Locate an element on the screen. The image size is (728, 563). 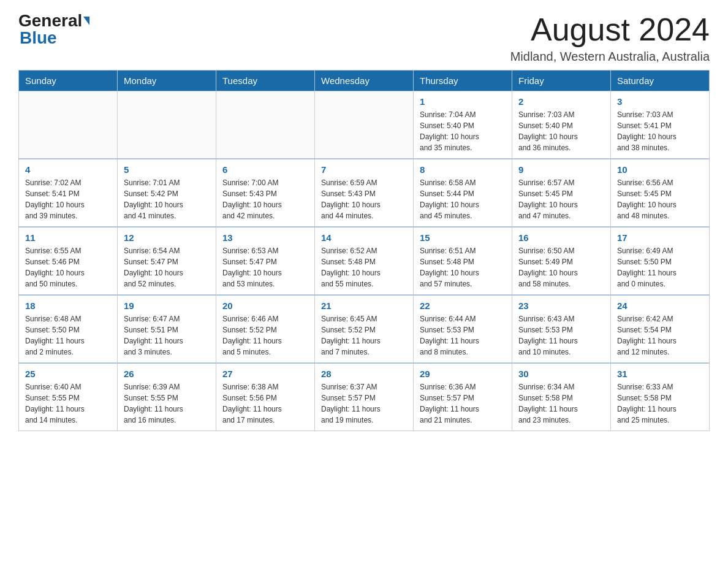
day-info: Sunrise: 6:38 AM Sunset: 5:56 PM Dayligh… is located at coordinates (265, 404).